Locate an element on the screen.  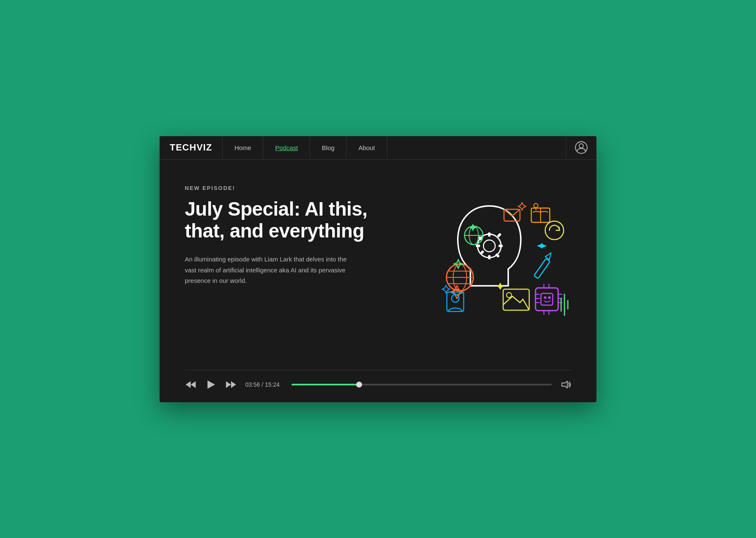
user-icon is located at coordinates (581, 148).